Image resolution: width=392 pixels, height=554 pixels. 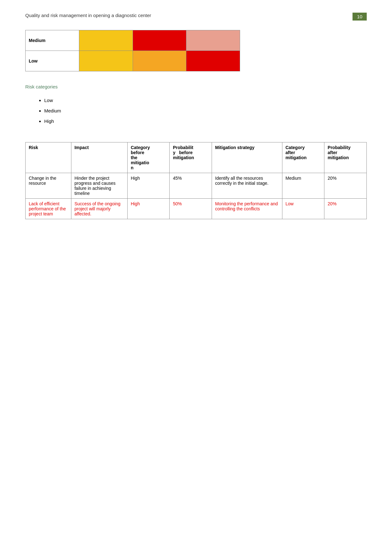 I want to click on page-title: Quality and risk management in opening a…, so click(x=88, y=15).